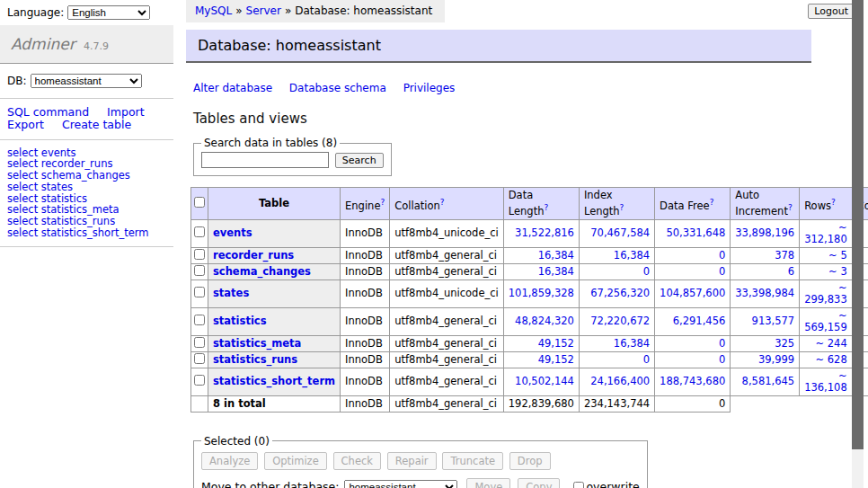 Image resolution: width=868 pixels, height=488 pixels. I want to click on table-name-link: events, so click(233, 233).